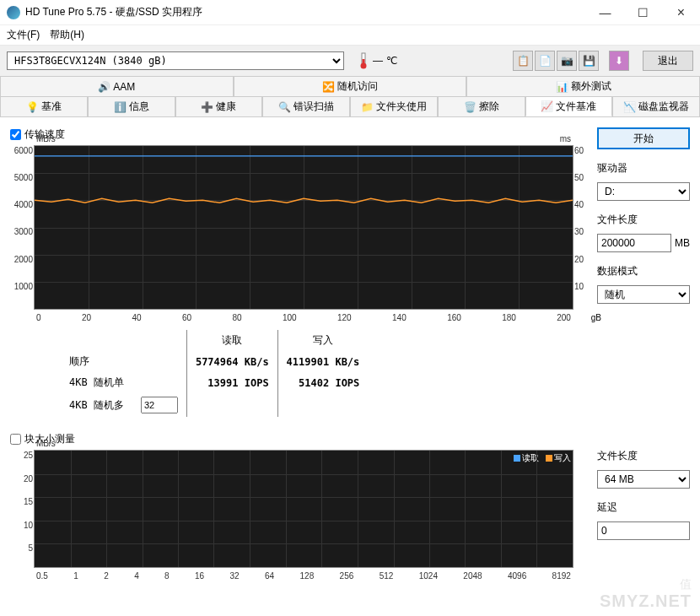  Describe the element at coordinates (96, 405) in the screenshot. I see `rnd-multi-label: 4KB 随机多` at that location.